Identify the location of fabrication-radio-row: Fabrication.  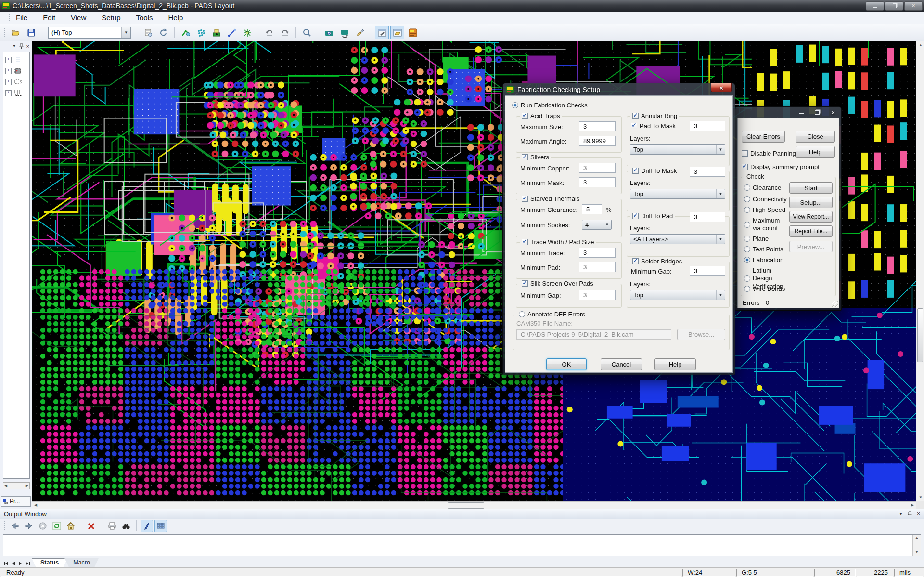
(764, 260).